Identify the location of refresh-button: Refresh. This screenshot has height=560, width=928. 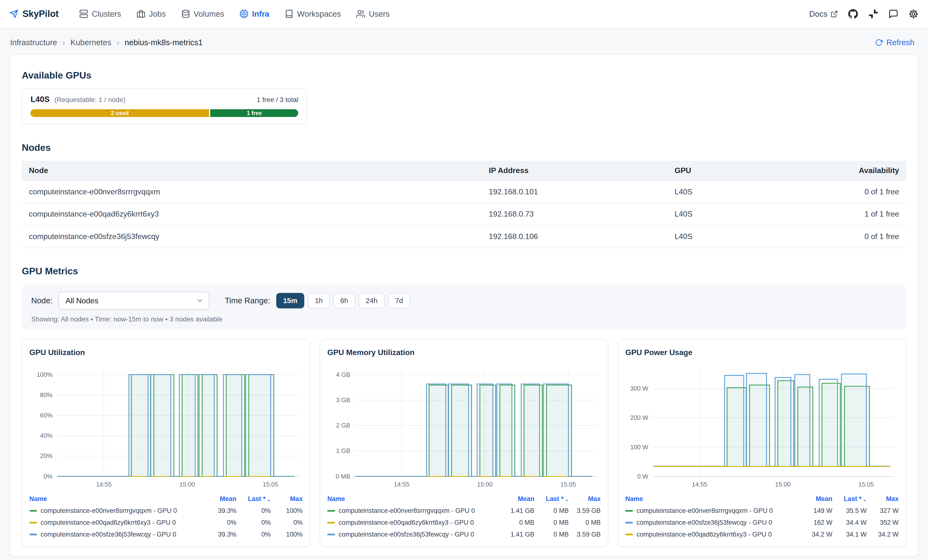
(895, 42).